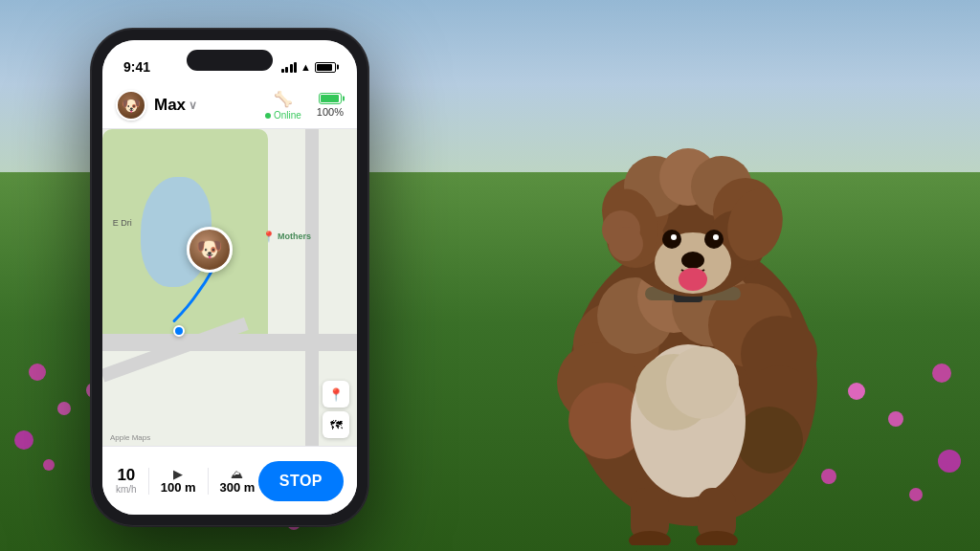 The width and height of the screenshot is (980, 551). What do you see at coordinates (230, 107) in the screenshot?
I see `pet-header: 🐶 Max ∨ 🦴 Online` at bounding box center [230, 107].